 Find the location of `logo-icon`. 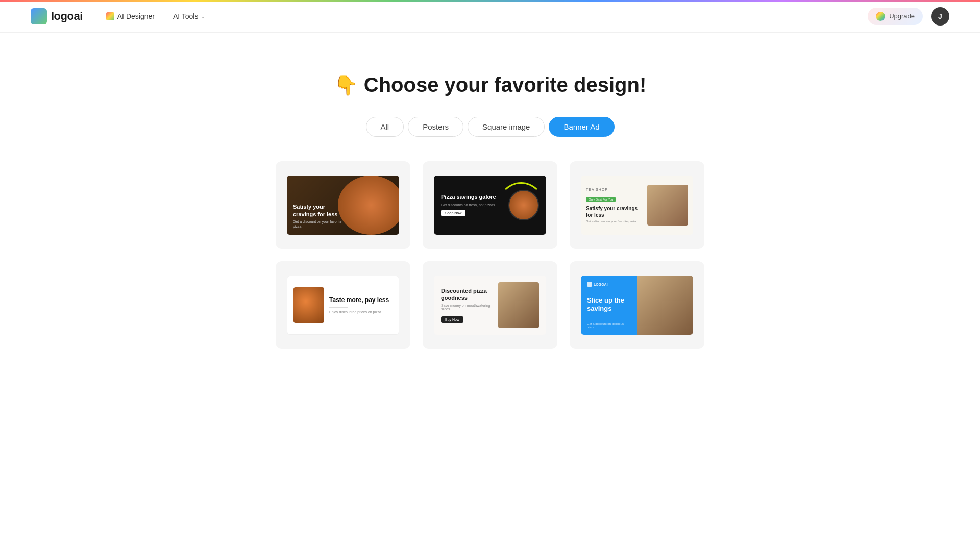

logo-icon is located at coordinates (39, 16).